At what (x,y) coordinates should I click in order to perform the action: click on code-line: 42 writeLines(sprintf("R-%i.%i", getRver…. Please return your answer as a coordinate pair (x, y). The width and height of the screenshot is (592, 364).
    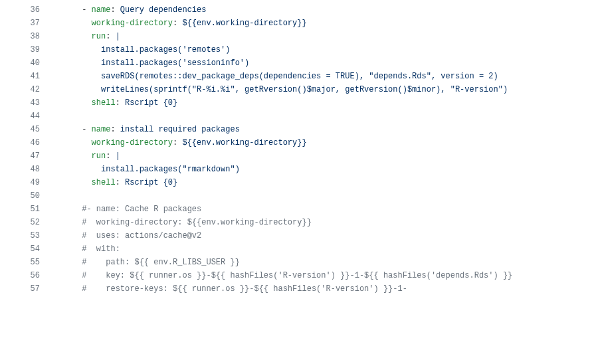
    Looking at the image, I should click on (296, 90).